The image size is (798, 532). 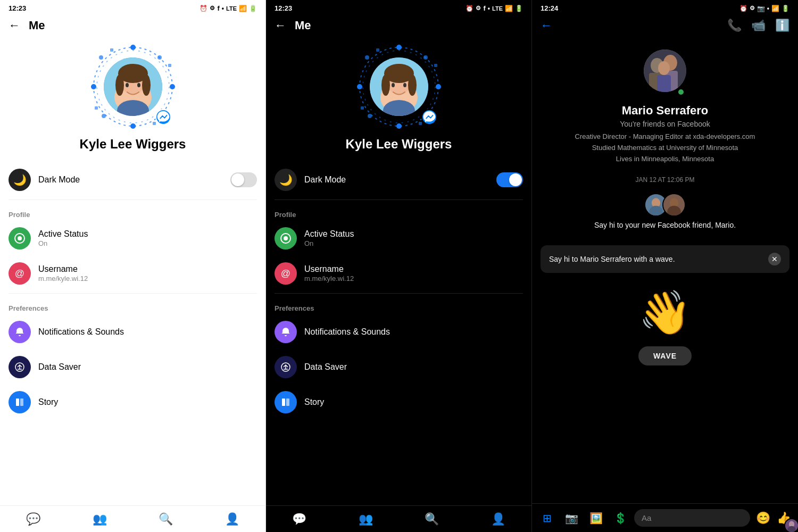 I want to click on user-name-p1: Kyle Lee Wiggers, so click(x=133, y=144).